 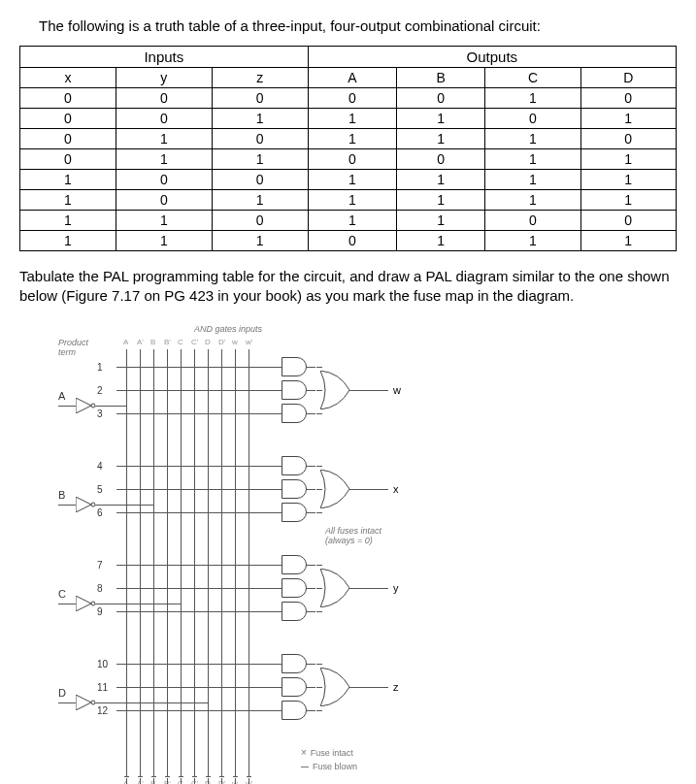 I want to click on product-number: 1, so click(x=100, y=367).